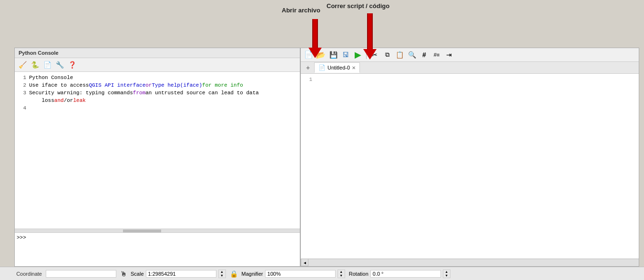 This screenshot has height=280, width=644. Describe the element at coordinates (253, 274) in the screenshot. I see `magnifier-label: Magnifier` at that location.